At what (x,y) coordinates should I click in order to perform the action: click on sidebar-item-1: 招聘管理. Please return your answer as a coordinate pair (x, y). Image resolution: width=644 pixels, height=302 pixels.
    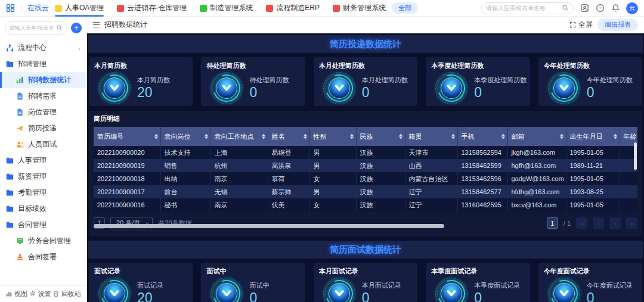
    Looking at the image, I should click on (43, 64).